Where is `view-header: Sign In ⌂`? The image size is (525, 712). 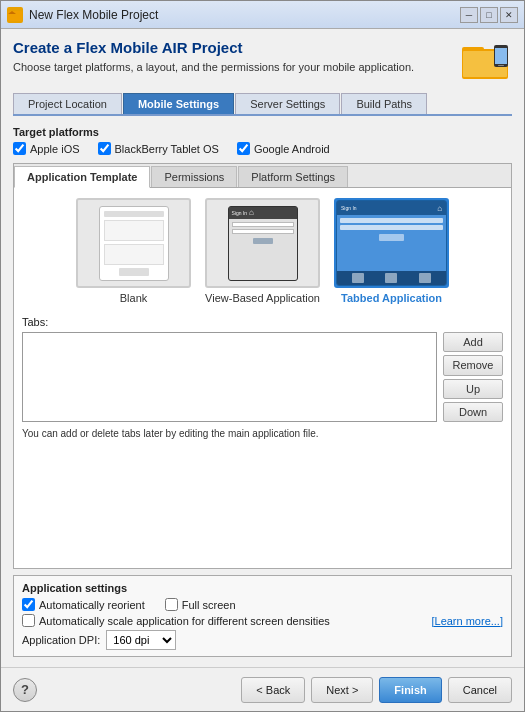 view-header: Sign In ⌂ is located at coordinates (263, 213).